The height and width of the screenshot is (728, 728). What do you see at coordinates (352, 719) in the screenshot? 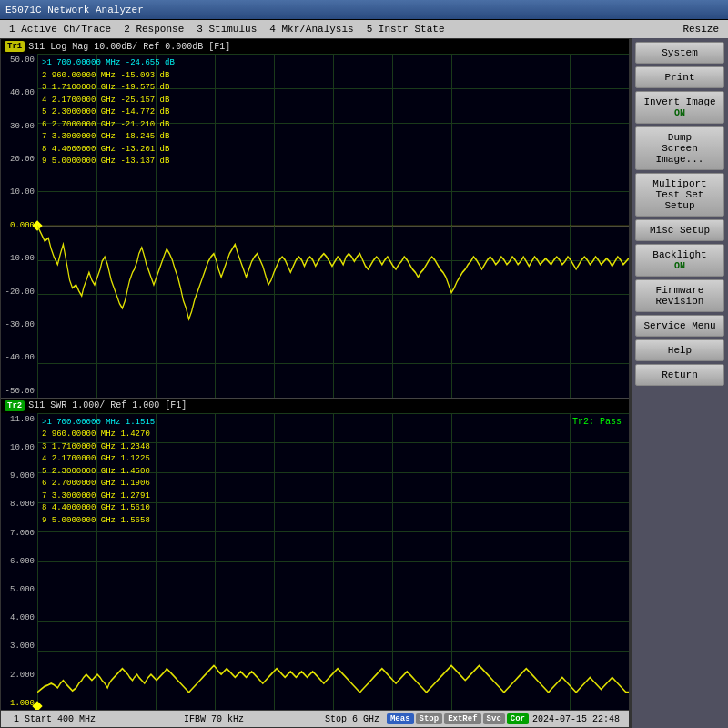
I see `status-stop: Stop 6 GHz` at bounding box center [352, 719].